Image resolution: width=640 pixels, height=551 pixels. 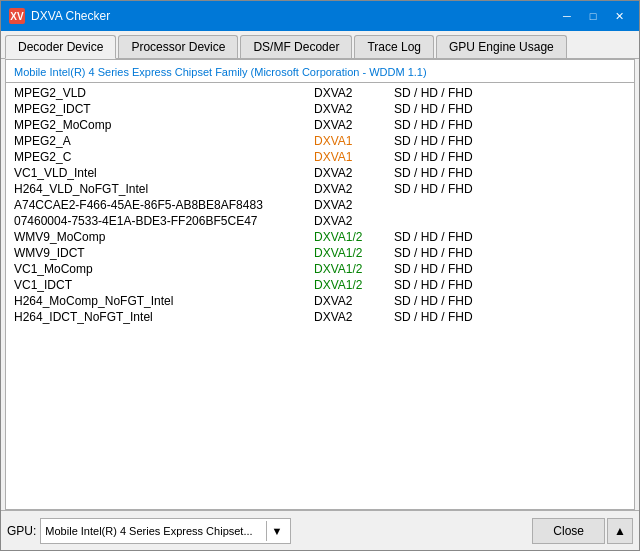 What do you see at coordinates (320, 237) in the screenshot?
I see `table-row: WMV9_MoCompDXVA1/2SD / HD / FHD` at bounding box center [320, 237].